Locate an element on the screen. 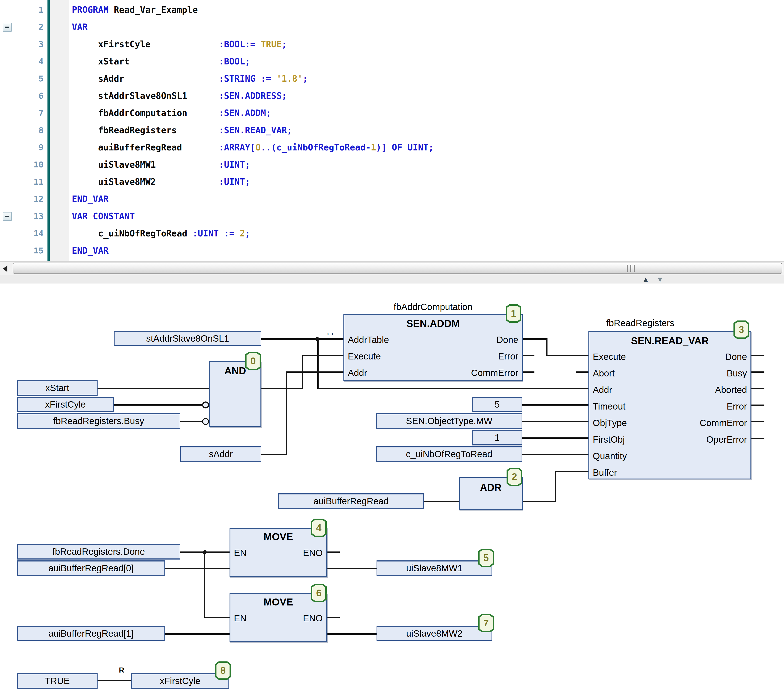  pin-en: EN is located at coordinates (240, 553).